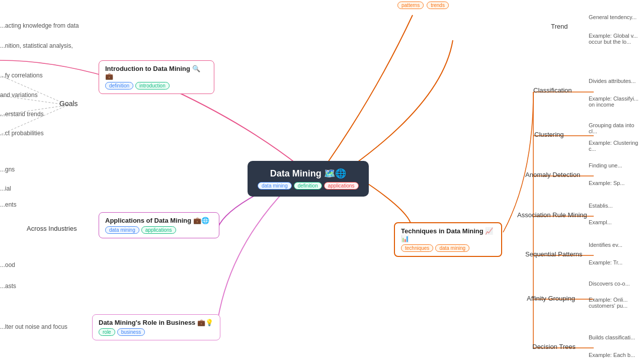  I want to click on tag-applications: applications, so click(341, 186).